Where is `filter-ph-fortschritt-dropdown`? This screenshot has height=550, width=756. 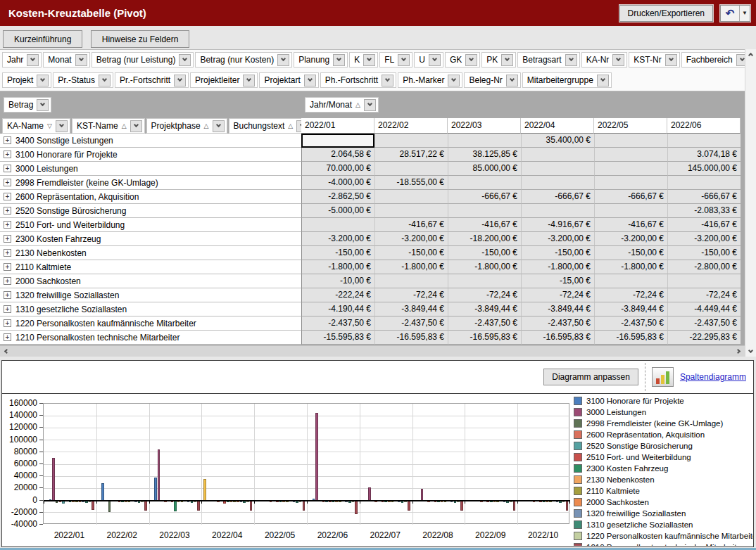 filter-ph-fortschritt-dropdown is located at coordinates (387, 80).